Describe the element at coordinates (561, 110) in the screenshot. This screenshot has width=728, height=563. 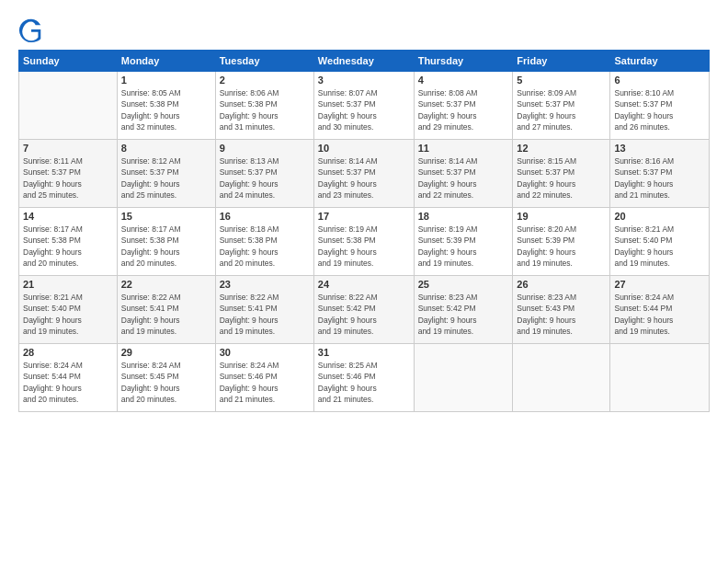
I see `day-info: Sunrise: 8:09 AM Sunset: 5:37 PM Dayligh…` at that location.